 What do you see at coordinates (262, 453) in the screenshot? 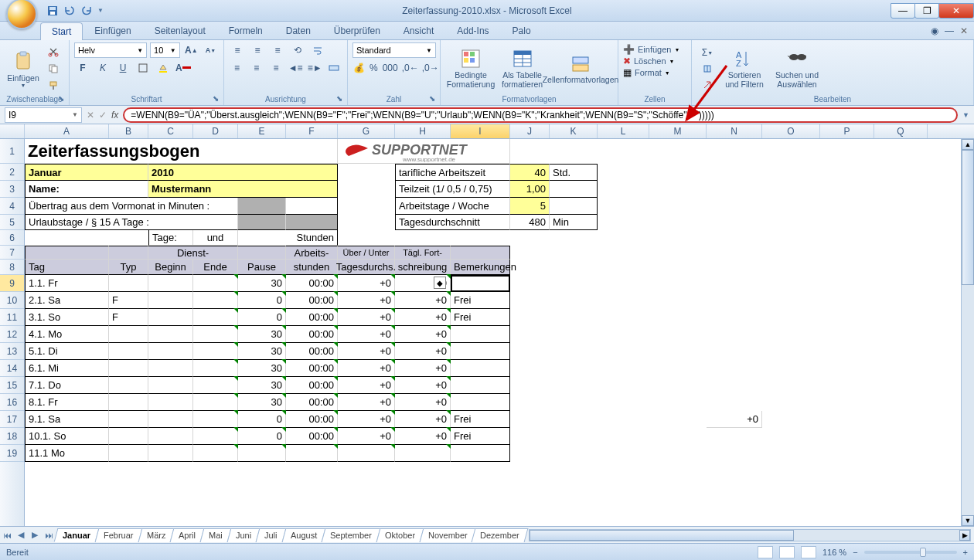
I see `cell-pause` at bounding box center [262, 453].